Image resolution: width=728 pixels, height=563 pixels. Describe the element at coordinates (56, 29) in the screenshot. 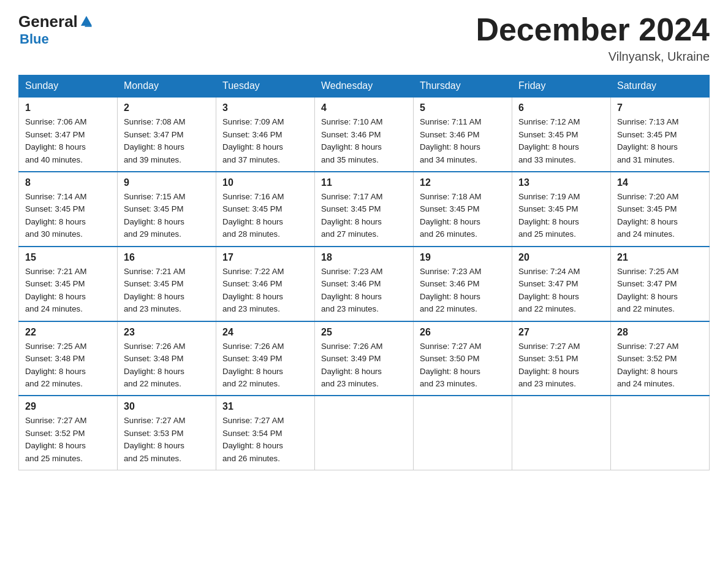

I see `logo: General Blue` at that location.